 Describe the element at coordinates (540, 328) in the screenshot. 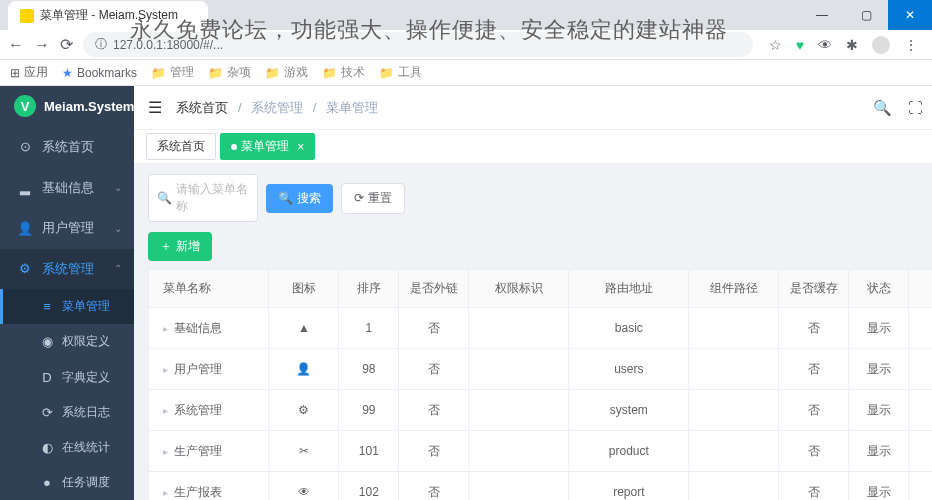

I see `table-row: ▸基础信息▲1否basic否显示✎🗑` at that location.